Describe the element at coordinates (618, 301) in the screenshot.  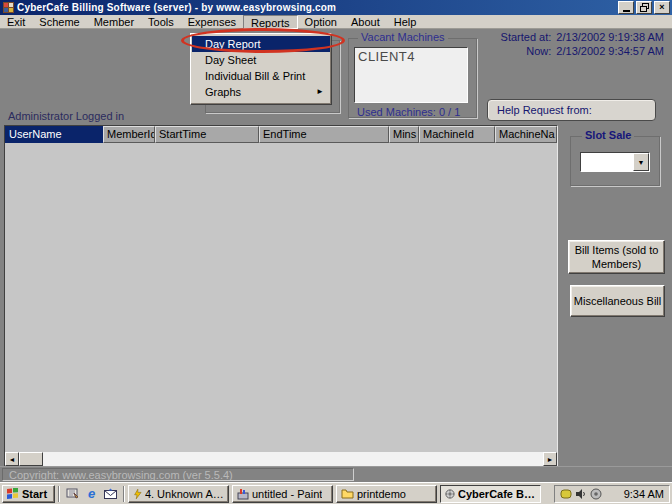
I see `miscellaneous-bill-button: Miscellaneous Bill` at that location.